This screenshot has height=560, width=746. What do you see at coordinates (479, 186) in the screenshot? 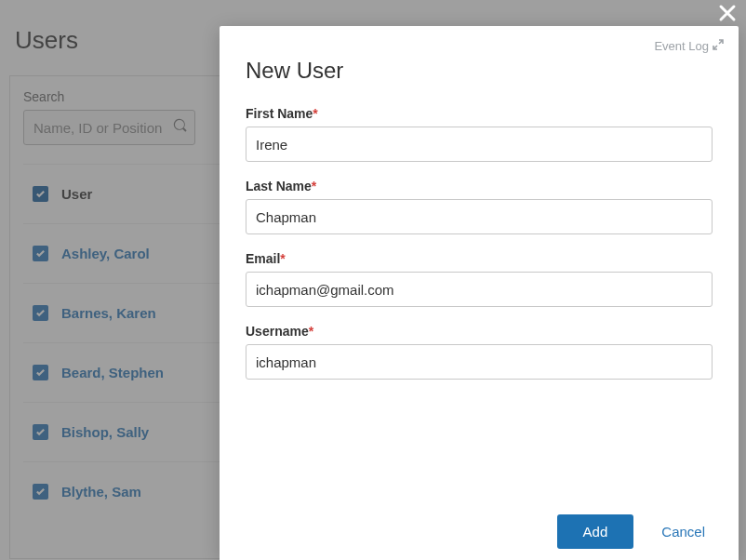
I see `last-name-label: Last Name*` at bounding box center [479, 186].